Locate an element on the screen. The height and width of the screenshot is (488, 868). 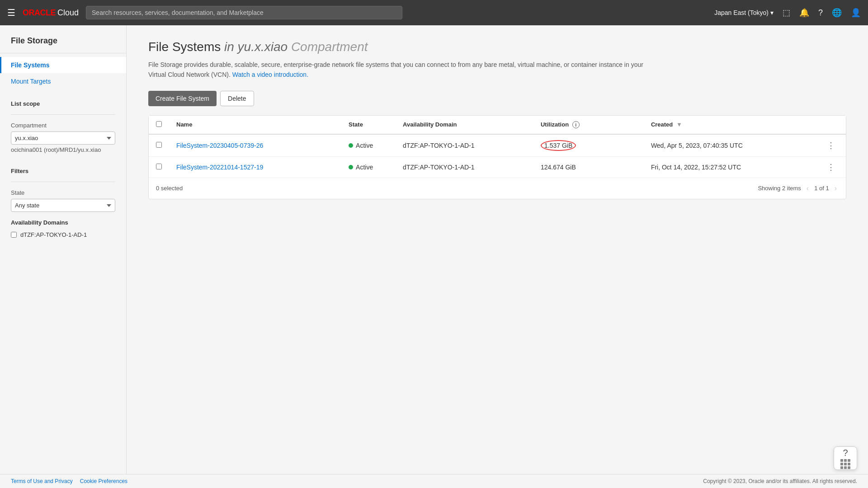
cloud-brand-text: Cloud is located at coordinates (68, 13).